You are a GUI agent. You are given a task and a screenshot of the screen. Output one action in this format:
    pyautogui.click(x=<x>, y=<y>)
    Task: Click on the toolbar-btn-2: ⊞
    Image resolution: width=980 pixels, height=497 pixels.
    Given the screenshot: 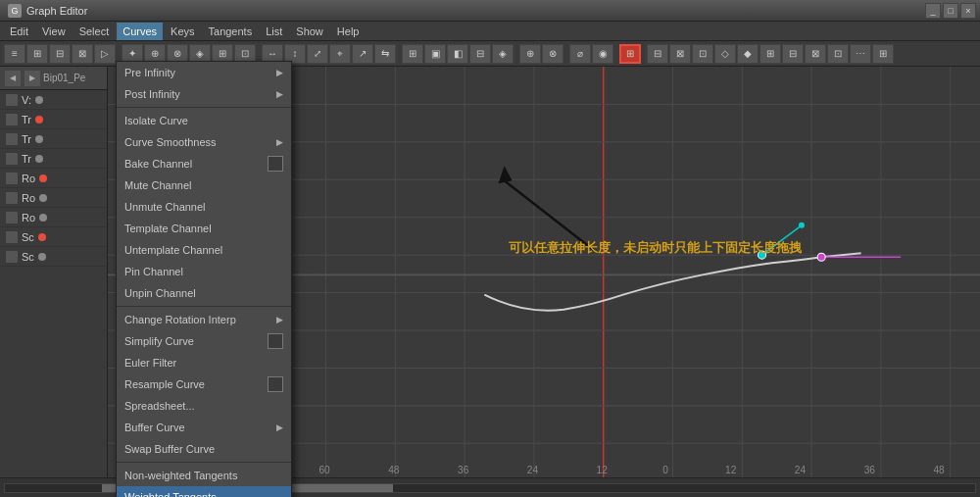 What is the action you would take?
    pyautogui.click(x=37, y=54)
    